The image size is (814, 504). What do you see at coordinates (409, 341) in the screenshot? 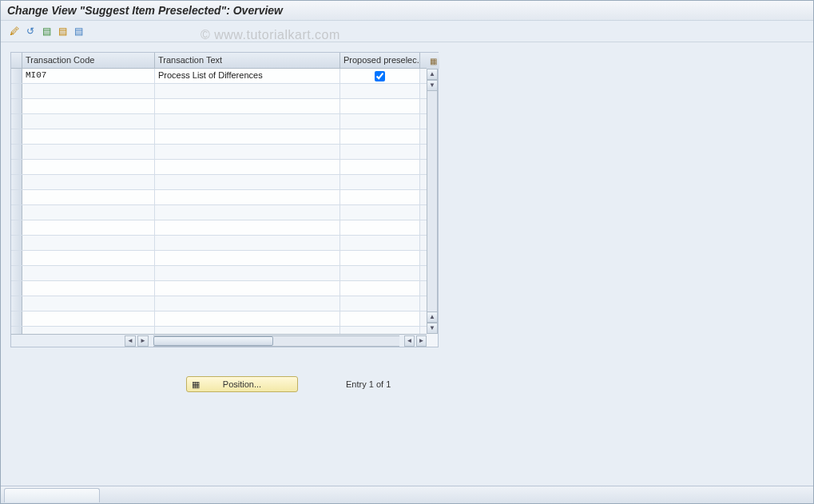
I see `hscroll-end-left-button: ◄` at bounding box center [409, 341].